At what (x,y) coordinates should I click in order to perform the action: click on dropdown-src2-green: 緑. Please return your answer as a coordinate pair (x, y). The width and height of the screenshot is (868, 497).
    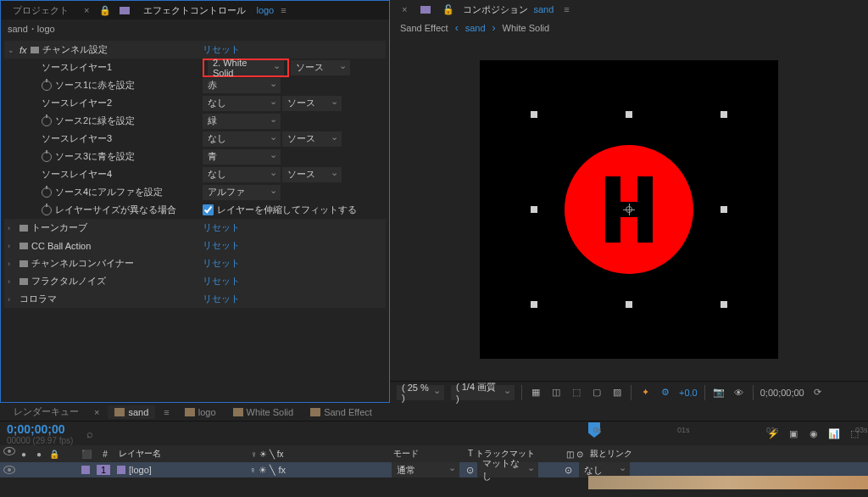
    Looking at the image, I should click on (242, 121).